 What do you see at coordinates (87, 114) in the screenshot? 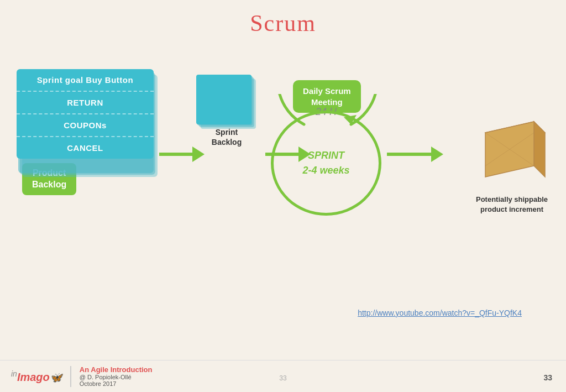
I see `backlog-stack: Sprint goal Buy Button RETURN COUPONs CA…` at bounding box center [87, 114].